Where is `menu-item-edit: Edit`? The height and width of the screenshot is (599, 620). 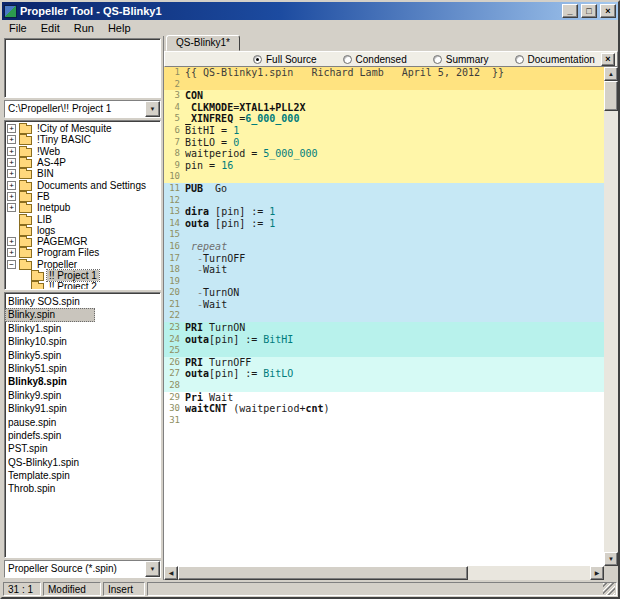
menu-item-edit: Edit is located at coordinates (50, 28).